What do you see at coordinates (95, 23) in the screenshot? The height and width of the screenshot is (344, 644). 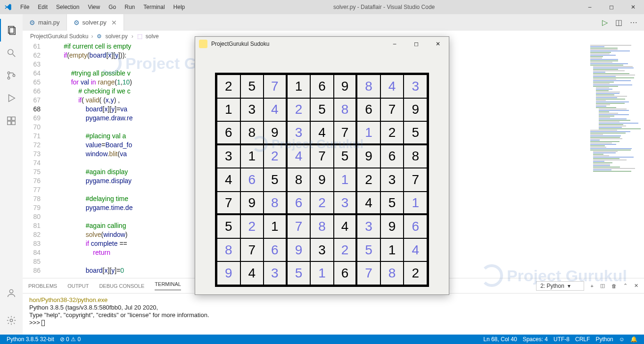 I see `tab-solver-py: ⚙solver.py✕` at bounding box center [95, 23].